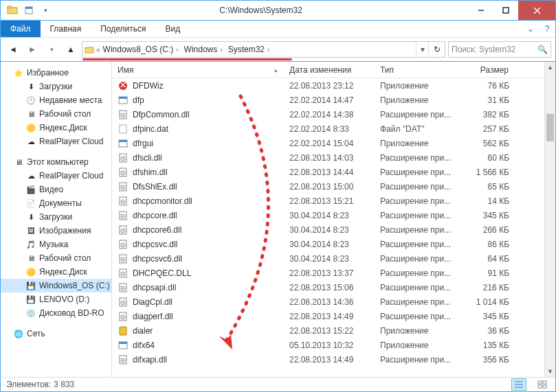 This screenshot has width=556, height=392. I want to click on nav-pc-item: 🎬Видео, so click(56, 189).